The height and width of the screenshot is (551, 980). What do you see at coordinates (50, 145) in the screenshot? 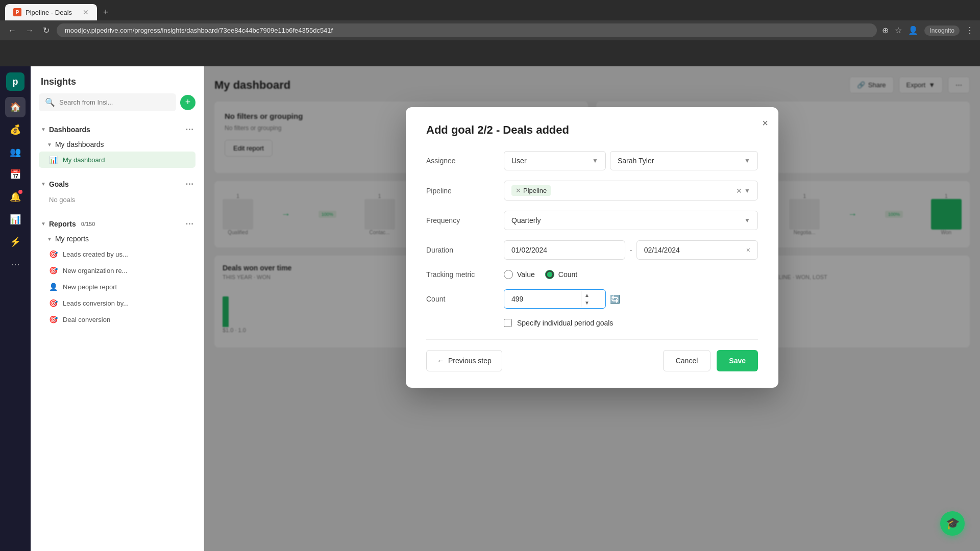
I see `my-dashboards-arrow-icon: ▼` at bounding box center [50, 145].